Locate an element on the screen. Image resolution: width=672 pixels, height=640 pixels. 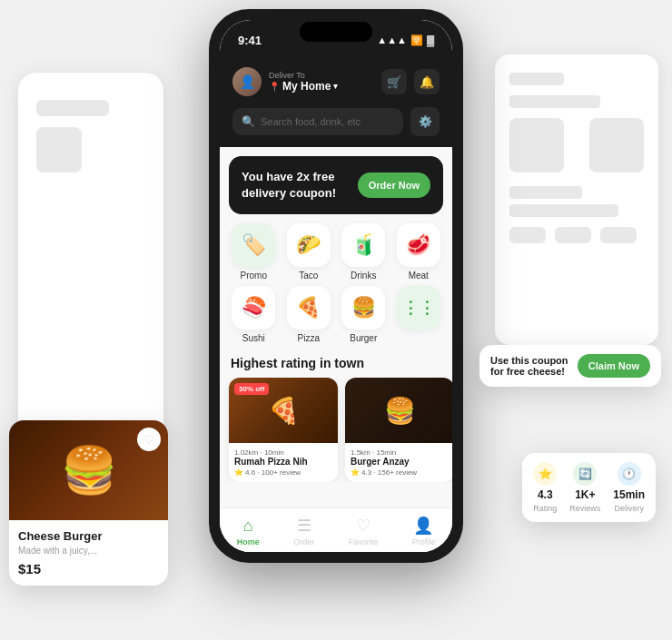
category-drinks-icon: 🧃 is located at coordinates (363, 245).